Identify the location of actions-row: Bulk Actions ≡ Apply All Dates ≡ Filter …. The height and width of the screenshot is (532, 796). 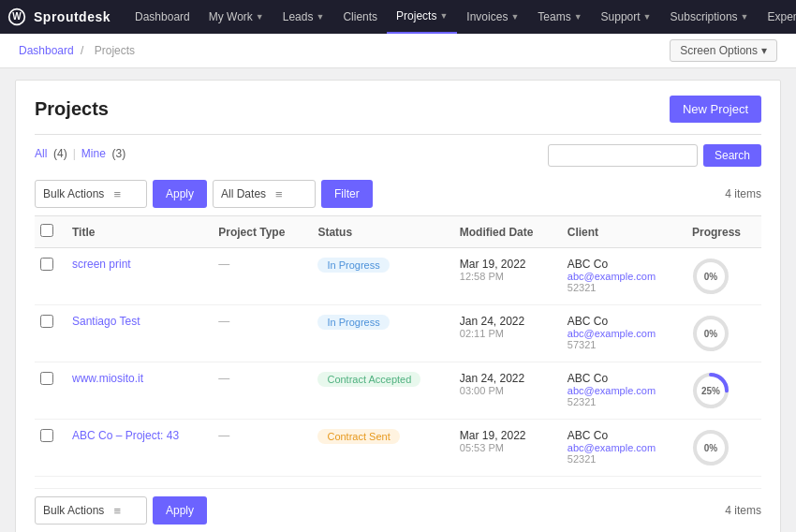
(398, 194).